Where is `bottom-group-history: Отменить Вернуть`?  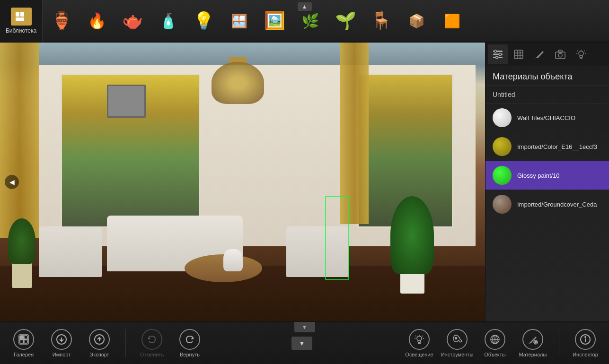 bottom-group-history: Отменить Вернуть is located at coordinates (171, 343).